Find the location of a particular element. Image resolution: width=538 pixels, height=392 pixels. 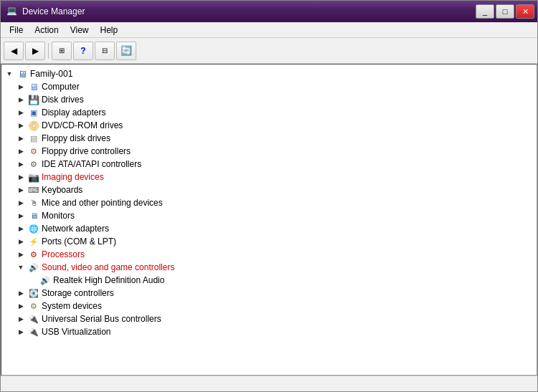

list-item: ▶ 🖥 Computer is located at coordinates (269, 87).